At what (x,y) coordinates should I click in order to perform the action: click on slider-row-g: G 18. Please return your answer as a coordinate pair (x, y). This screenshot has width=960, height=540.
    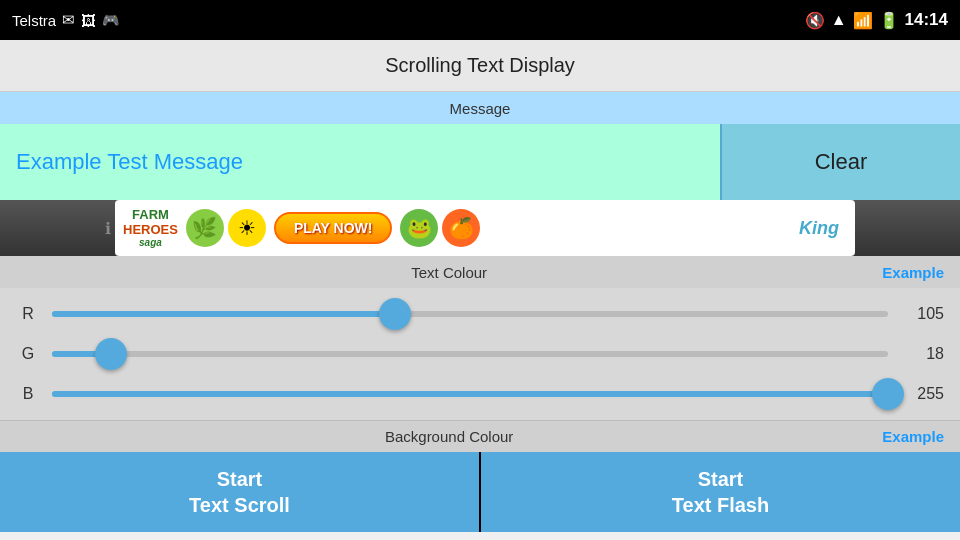
    Looking at the image, I should click on (480, 354).